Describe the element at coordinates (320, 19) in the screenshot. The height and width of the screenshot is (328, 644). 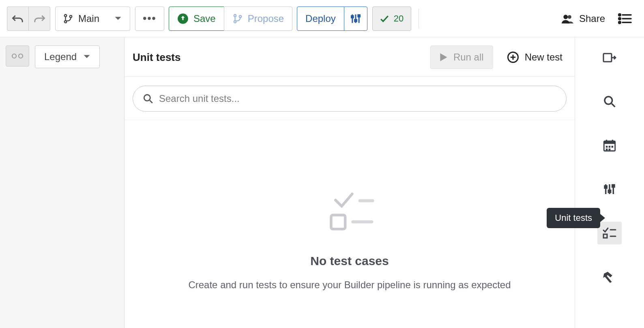
I see `deploy-label: Deploy` at that location.